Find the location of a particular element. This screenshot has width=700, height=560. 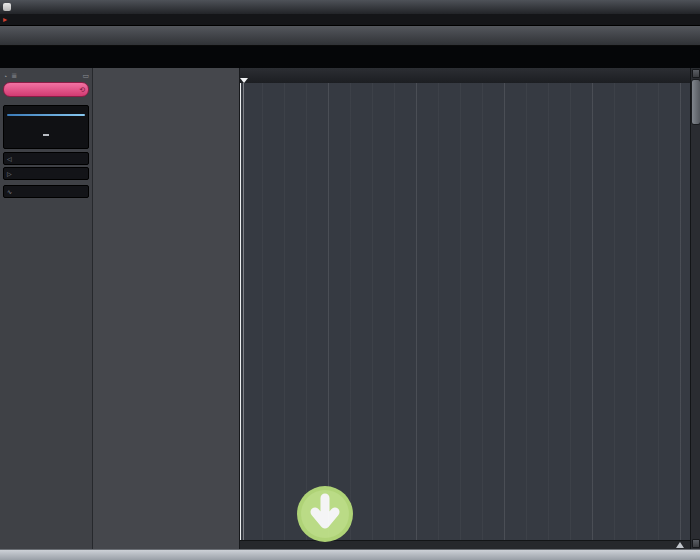

title-bar is located at coordinates (350, 7).